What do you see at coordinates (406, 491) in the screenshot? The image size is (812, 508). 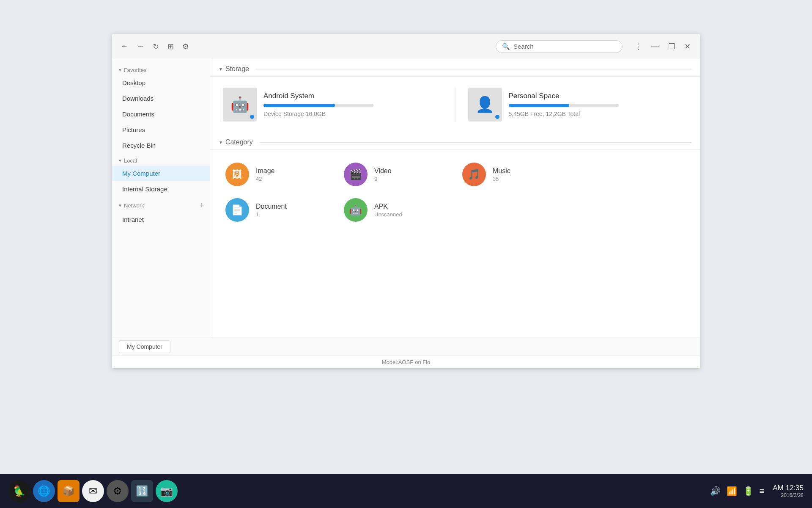 I see `taskbar: 🦜 🌐 📦 ✉ ⚙ 🔢 📷 🔊 📶 🔋 ≡ AM 12:35 2016/2/28` at bounding box center [406, 491].